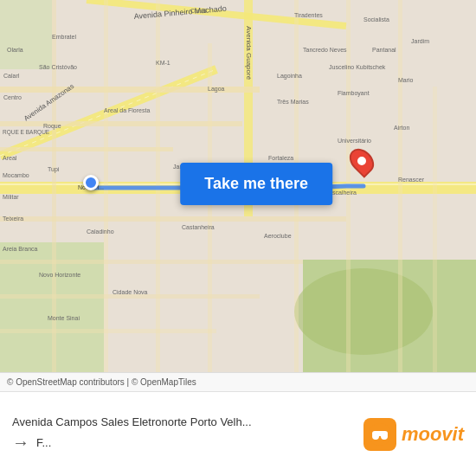 Image resolution: width=476 pixels, height=476 pixels. Describe the element at coordinates (102, 383) in the screenshot. I see `attribution-text: © OpenStreetMap contributors | © OpenMap…` at that location.